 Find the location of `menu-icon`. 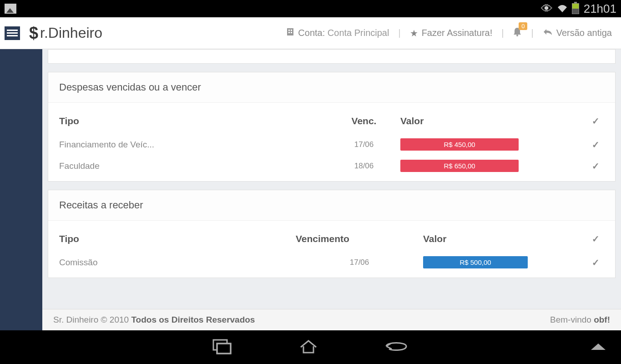

menu-icon is located at coordinates (12, 33).